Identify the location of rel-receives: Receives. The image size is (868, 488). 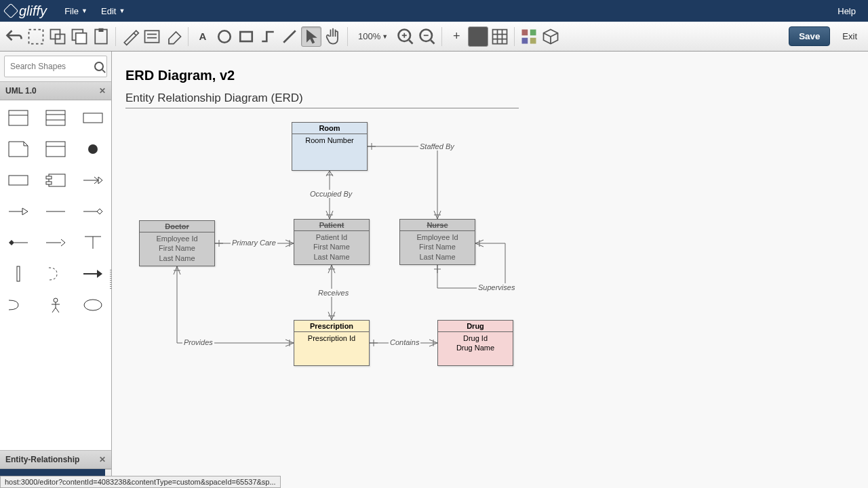
(334, 293).